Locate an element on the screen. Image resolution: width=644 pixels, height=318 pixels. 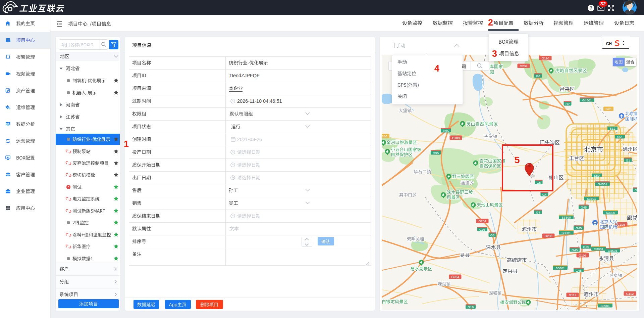
svg-text: S12 is located at coordinates (612, 128).